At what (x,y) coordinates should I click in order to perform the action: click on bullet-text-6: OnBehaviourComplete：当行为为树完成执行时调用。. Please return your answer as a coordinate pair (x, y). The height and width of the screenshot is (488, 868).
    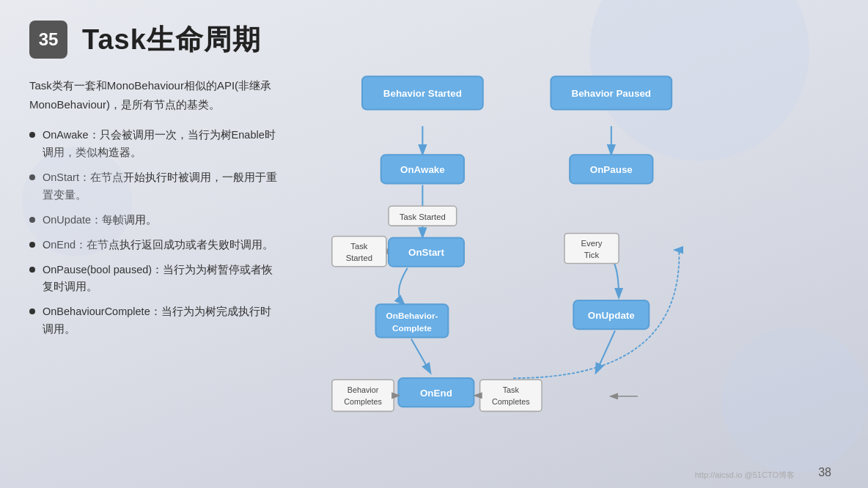
    Looking at the image, I should click on (161, 321).